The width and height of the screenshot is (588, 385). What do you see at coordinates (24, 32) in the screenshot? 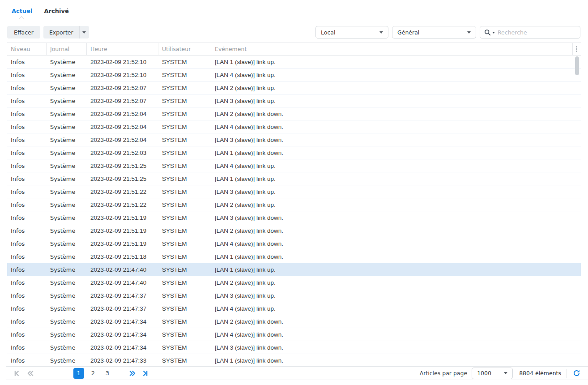
I see `clear-button: Effacer` at bounding box center [24, 32].